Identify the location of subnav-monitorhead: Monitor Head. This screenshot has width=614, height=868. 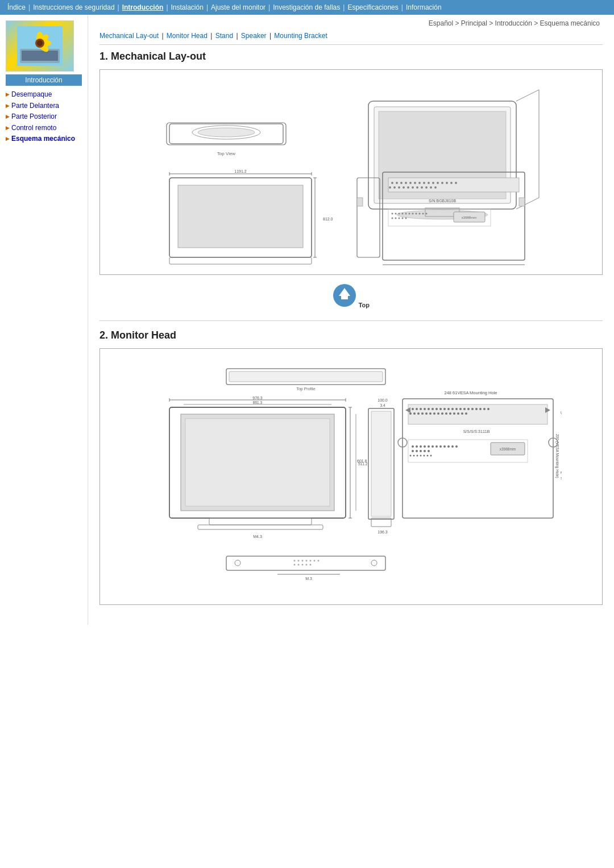
(187, 36).